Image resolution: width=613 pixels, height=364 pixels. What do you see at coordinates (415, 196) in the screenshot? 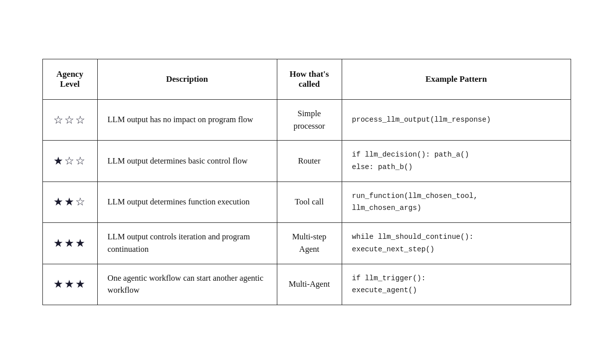
I see `code-line-1: run_function(llm_chosen_tool,` at bounding box center [415, 196].